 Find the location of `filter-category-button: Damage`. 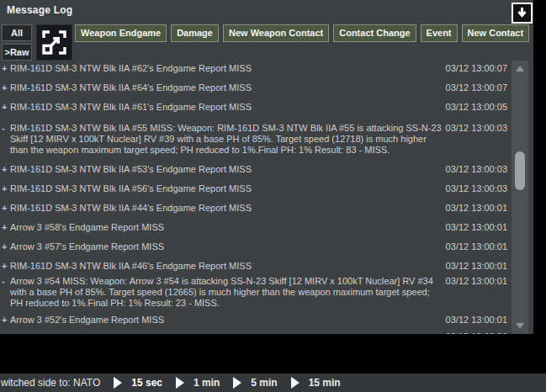

filter-category-button: Damage is located at coordinates (195, 34).